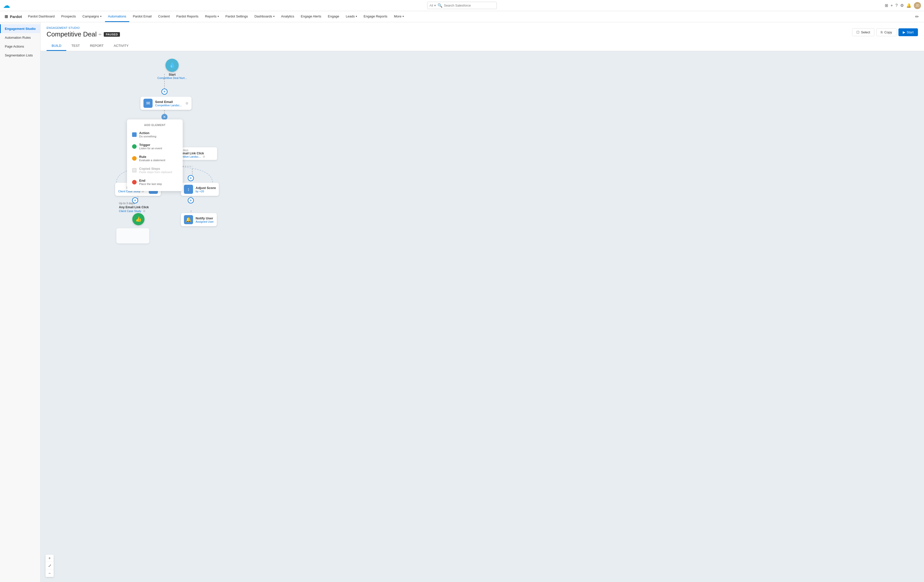  Describe the element at coordinates (908, 32) in the screenshot. I see `start-button: ▶ Start` at that location.